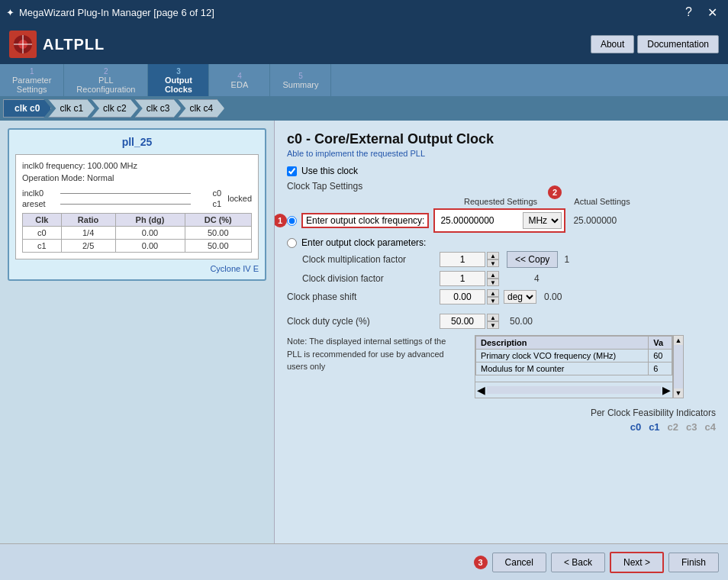 The image size is (728, 580). What do you see at coordinates (493, 301) in the screenshot?
I see `phase-down-btn: ▼` at bounding box center [493, 301].